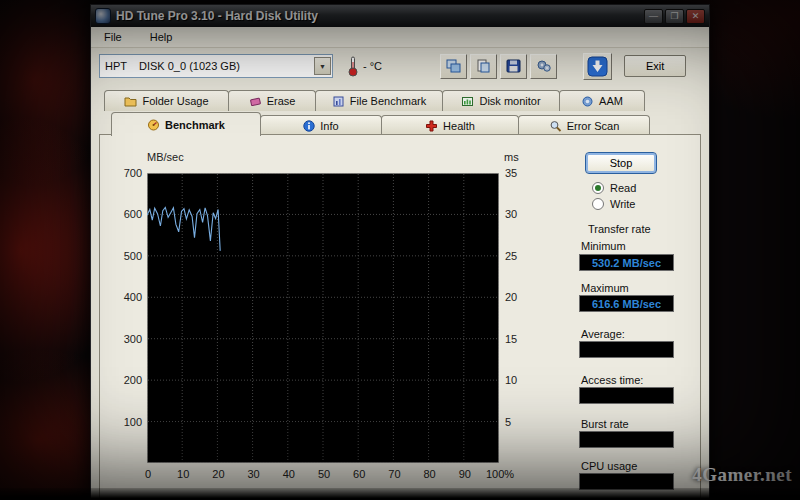 This screenshot has height=500, width=800. I want to click on maximum-label: Maximum, so click(605, 288).